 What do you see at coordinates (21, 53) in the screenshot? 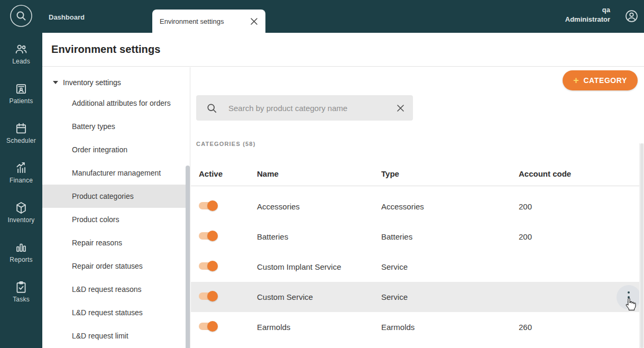
I see `sidebar-item-leads: Leads` at bounding box center [21, 53].